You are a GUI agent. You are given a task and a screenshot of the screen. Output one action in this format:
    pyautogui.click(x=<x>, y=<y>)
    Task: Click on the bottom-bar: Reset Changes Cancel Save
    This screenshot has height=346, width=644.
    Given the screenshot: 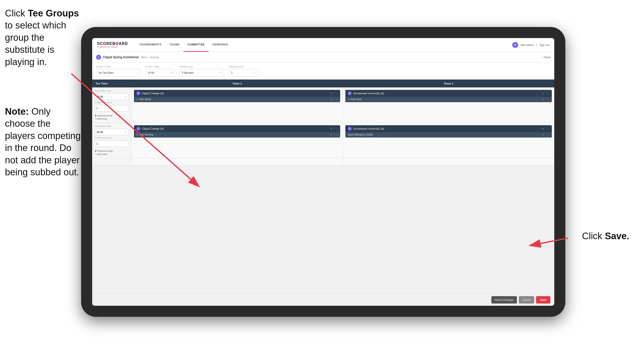 What is the action you would take?
    pyautogui.click(x=323, y=300)
    